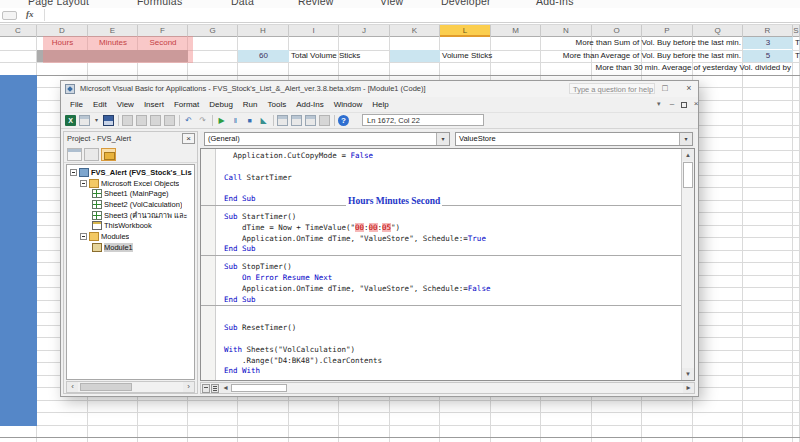 The width and height of the screenshot is (800, 442). What do you see at coordinates (100, 104) in the screenshot?
I see `menu-edit: Edit` at bounding box center [100, 104].